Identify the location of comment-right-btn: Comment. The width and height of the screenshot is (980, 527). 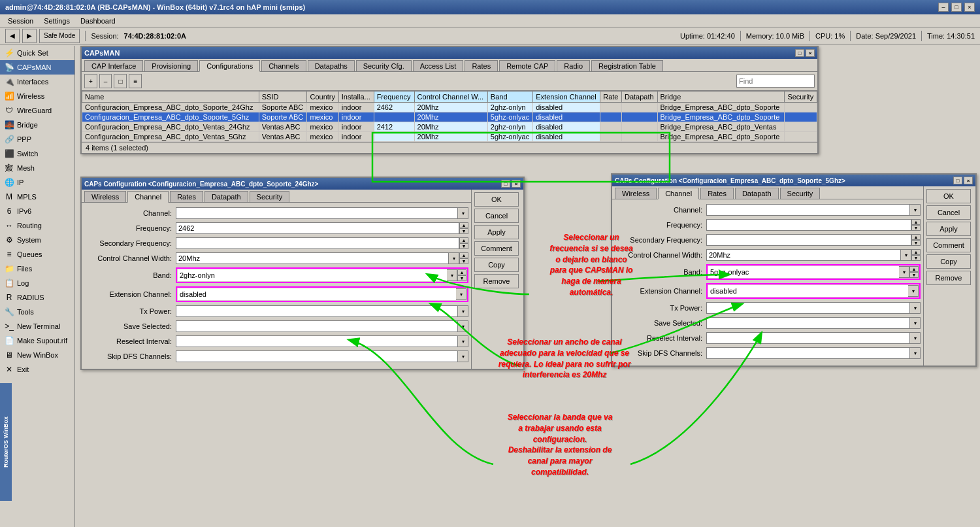
(949, 245).